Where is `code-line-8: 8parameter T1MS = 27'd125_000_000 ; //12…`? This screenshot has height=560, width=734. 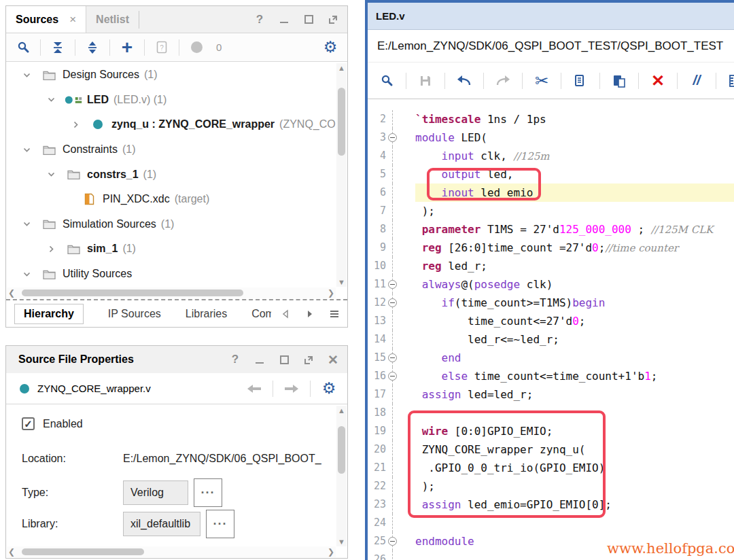 code-line-8: 8parameter T1MS = 27'd125_000_000 ; //12… is located at coordinates (550, 230).